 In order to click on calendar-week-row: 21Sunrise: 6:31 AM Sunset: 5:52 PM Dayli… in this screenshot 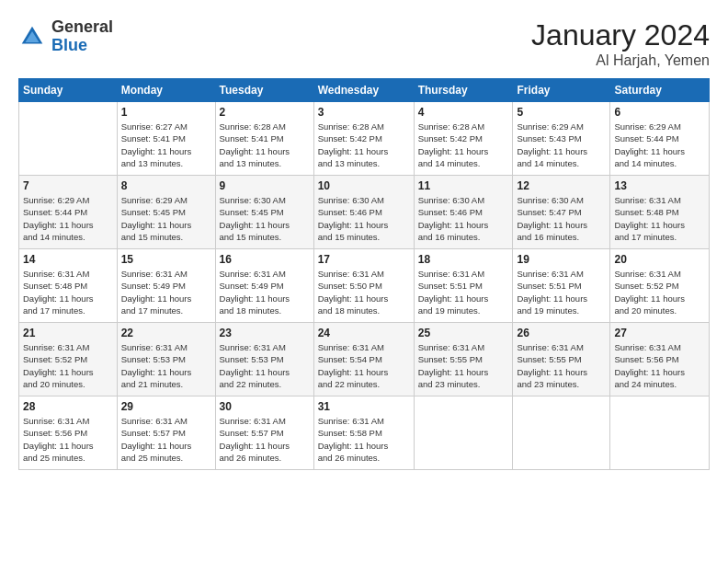, I will do `click(364, 360)`.